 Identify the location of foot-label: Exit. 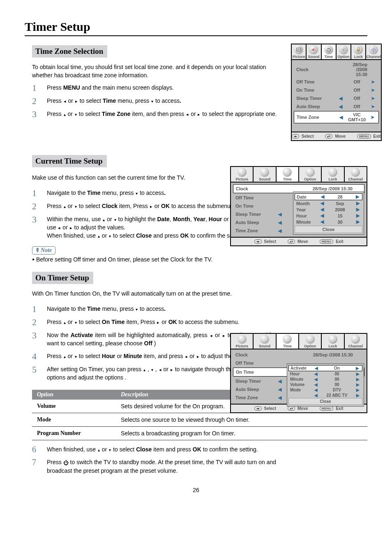
(339, 242).